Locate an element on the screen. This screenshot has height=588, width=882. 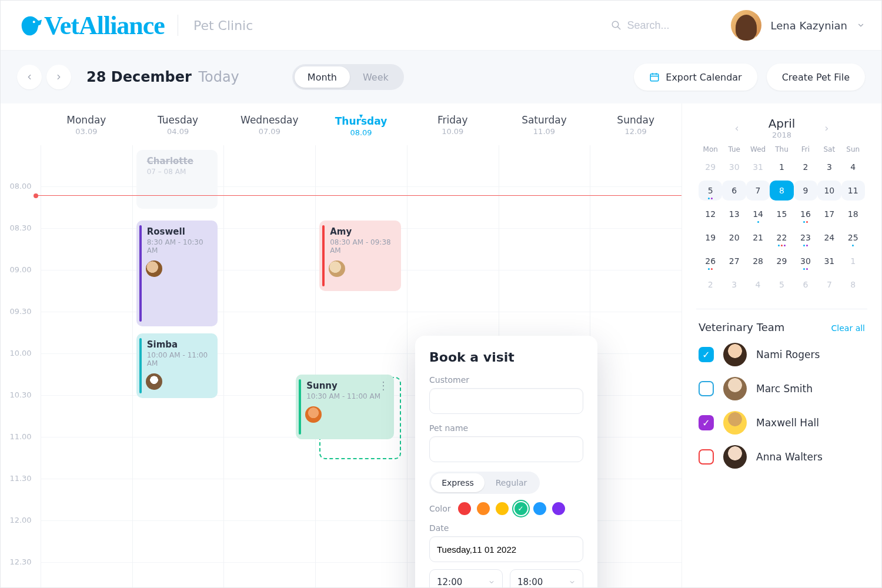
calendar-icon is located at coordinates (654, 77).